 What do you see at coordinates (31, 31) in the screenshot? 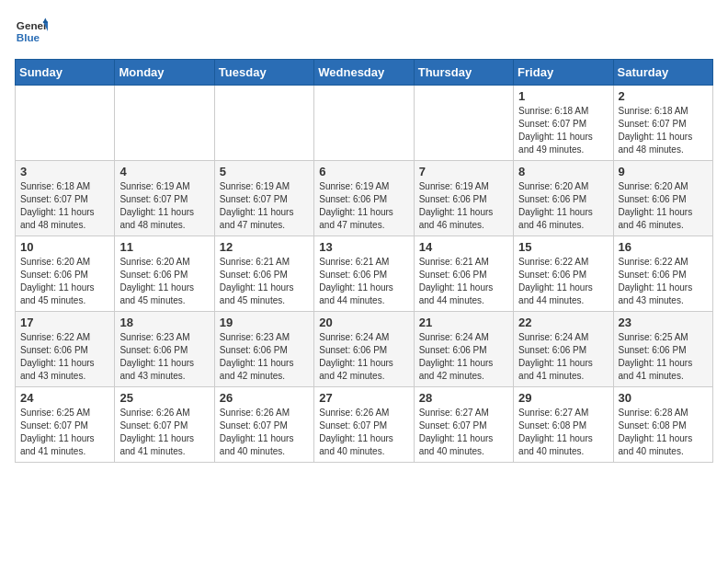
I see `logo-icon: General Blue` at bounding box center [31, 31].